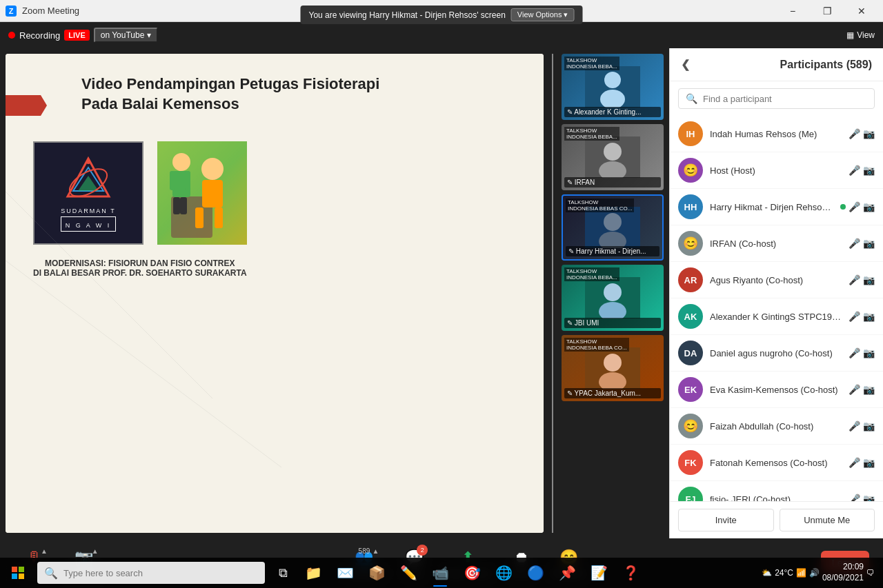 Image resolution: width=883 pixels, height=588 pixels. I want to click on taskbar-zoom: 📹, so click(440, 573).